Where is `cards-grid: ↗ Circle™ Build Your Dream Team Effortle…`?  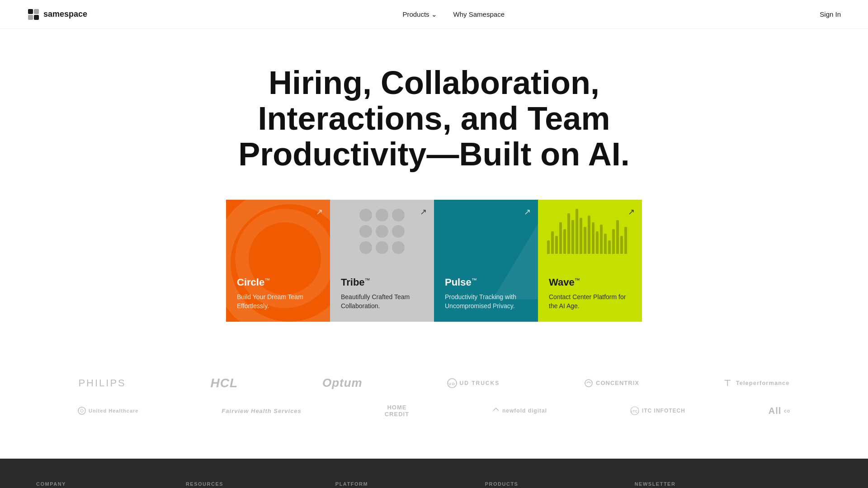
cards-grid: ↗ Circle™ Build Your Dream Team Effortle… is located at coordinates (434, 261).